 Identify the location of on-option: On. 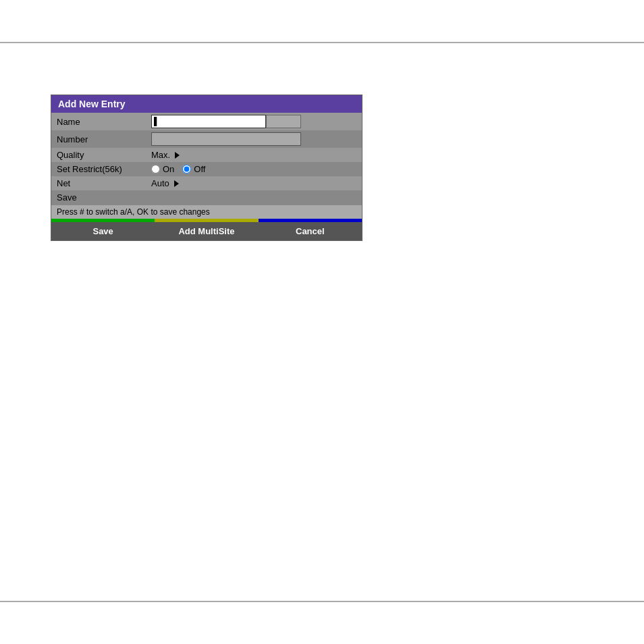
(163, 169).